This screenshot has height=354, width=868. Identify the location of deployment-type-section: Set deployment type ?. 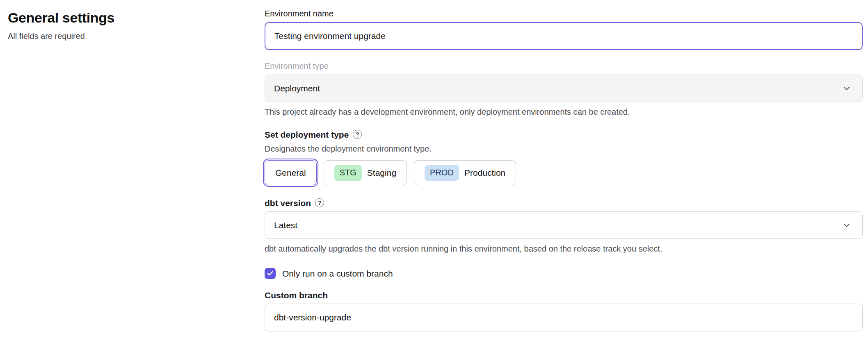
(564, 135).